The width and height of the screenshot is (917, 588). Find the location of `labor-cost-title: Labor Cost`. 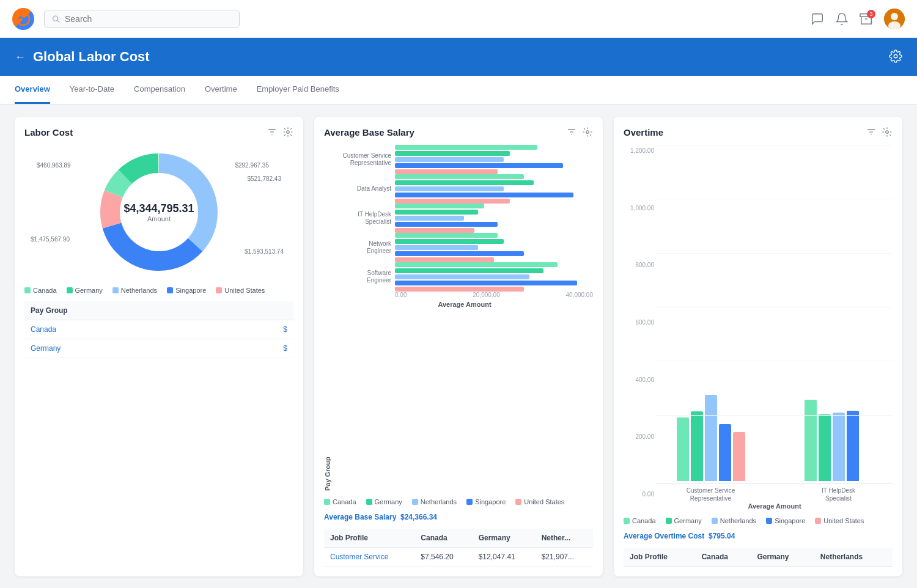

labor-cost-title: Labor Cost is located at coordinates (49, 132).